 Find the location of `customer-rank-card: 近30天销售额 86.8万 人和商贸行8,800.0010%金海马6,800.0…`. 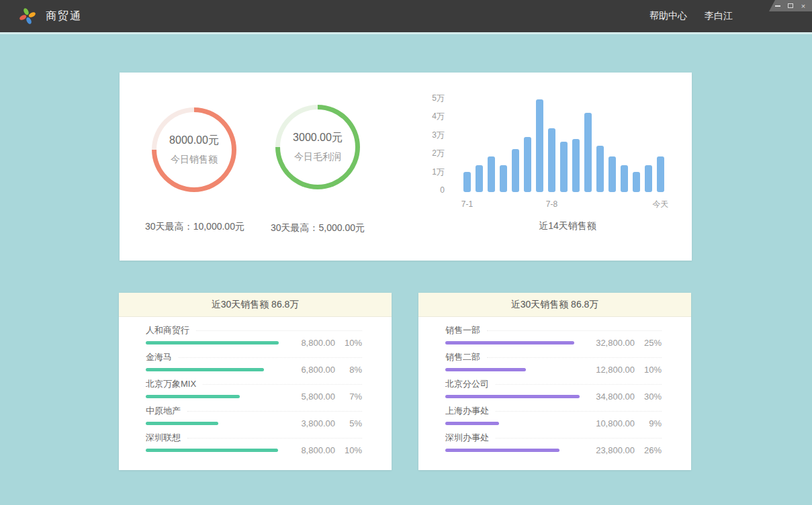

customer-rank-card: 近30天销售额 86.8万 人和商贸行8,800.0010%金海马6,800.0… is located at coordinates (255, 381).